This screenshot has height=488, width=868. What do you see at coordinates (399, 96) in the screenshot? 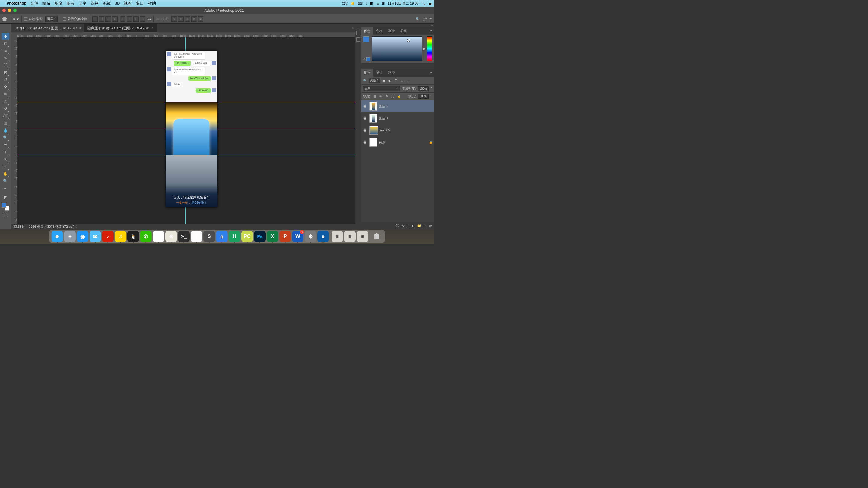
I see `lock-all-icon: 🔒` at bounding box center [399, 96].